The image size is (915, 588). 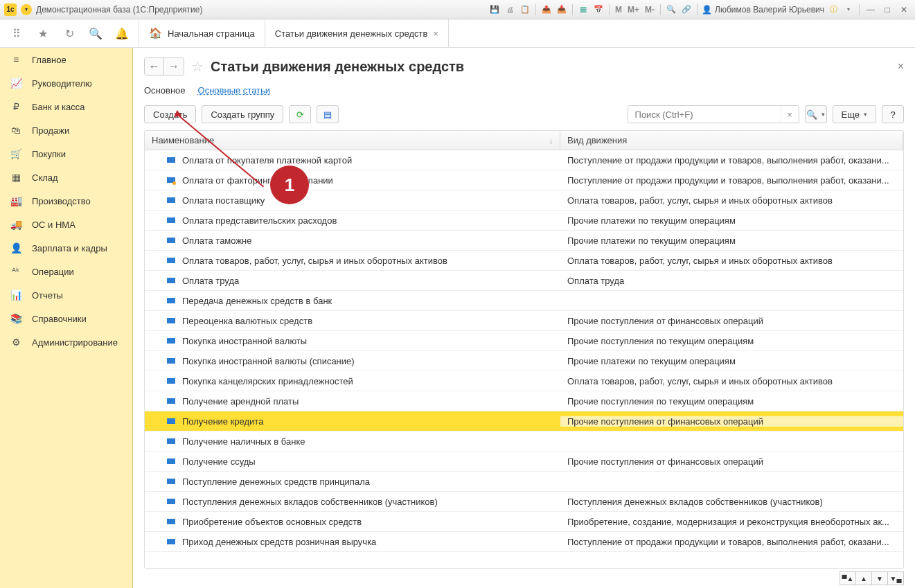 I want to click on minimize-button: —, so click(x=871, y=10).